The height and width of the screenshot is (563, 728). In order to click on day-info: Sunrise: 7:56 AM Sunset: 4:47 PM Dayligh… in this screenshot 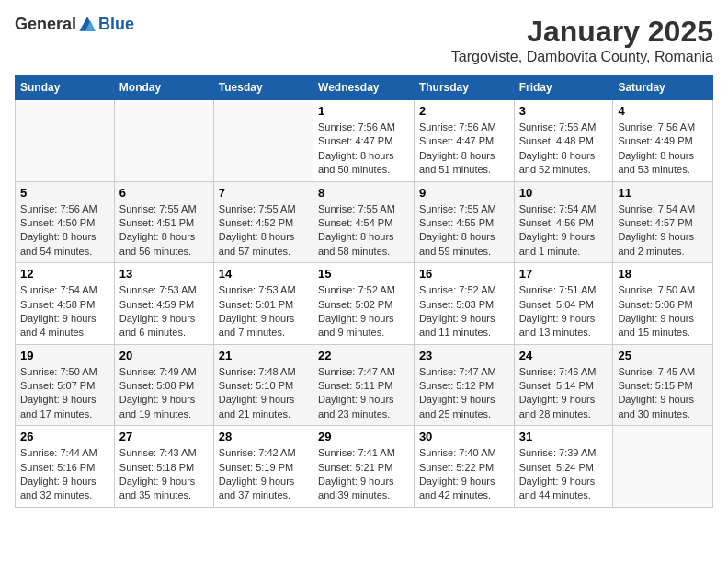, I will do `click(364, 149)`.